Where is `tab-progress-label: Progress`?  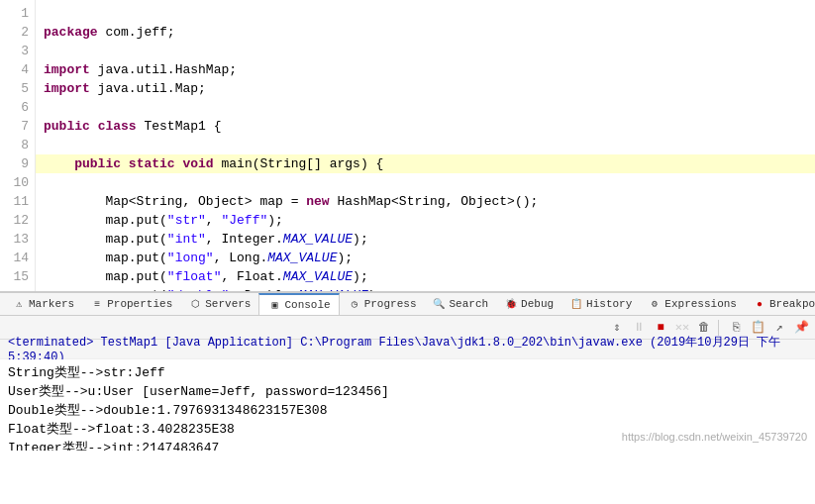 tab-progress-label: Progress is located at coordinates (390, 304).